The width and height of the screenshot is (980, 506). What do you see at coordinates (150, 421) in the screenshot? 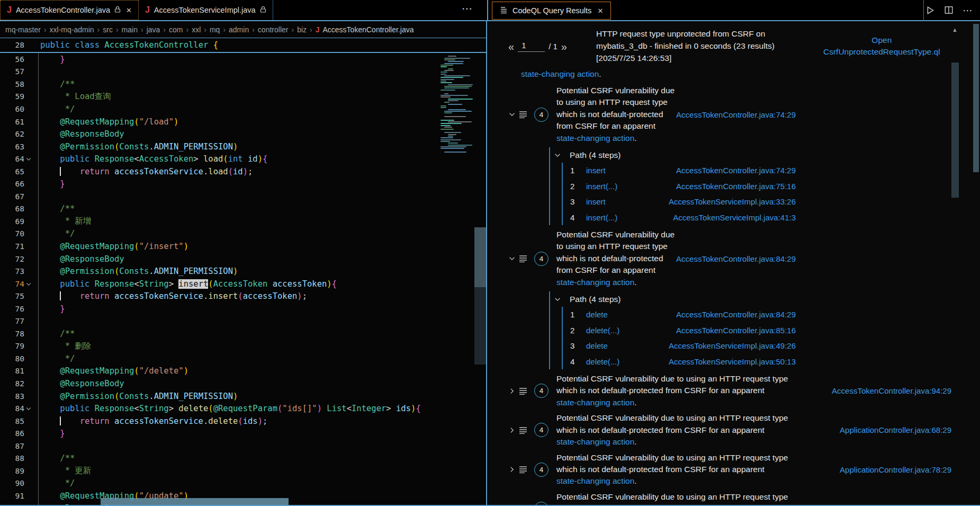
I see `code-text: return accessTokenService.delete(ids);` at bounding box center [150, 421].